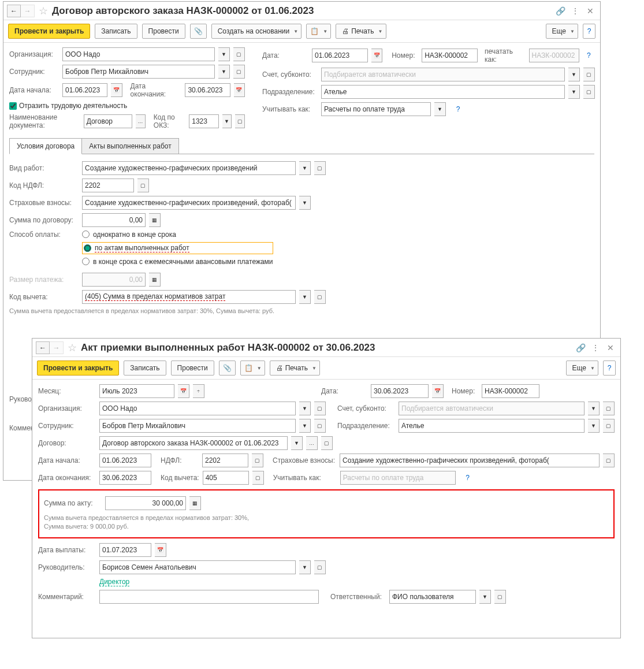  Describe the element at coordinates (433, 597) in the screenshot. I see `resp-input: ФИО пользователя` at that location.